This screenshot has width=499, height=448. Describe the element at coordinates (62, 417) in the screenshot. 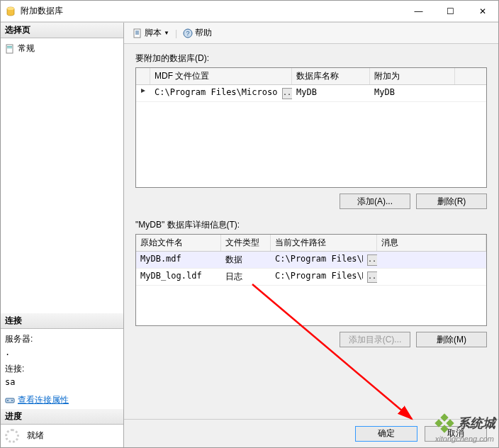

I see `progress-header: 进度` at that location.